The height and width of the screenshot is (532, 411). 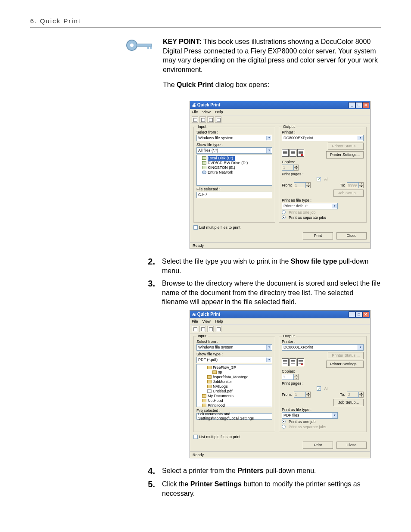 I want to click on status-bar: Ready, so click(x=280, y=455).